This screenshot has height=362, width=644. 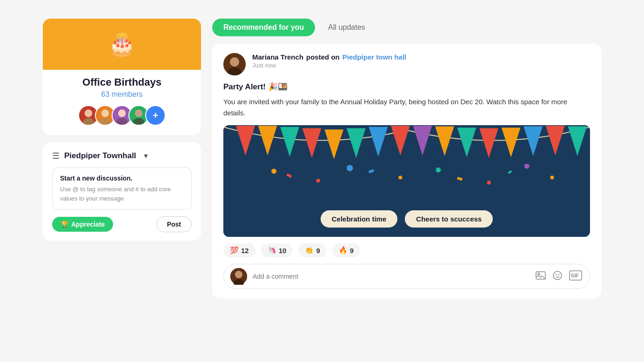 I want to click on menu-icon: ☰, so click(x=56, y=156).